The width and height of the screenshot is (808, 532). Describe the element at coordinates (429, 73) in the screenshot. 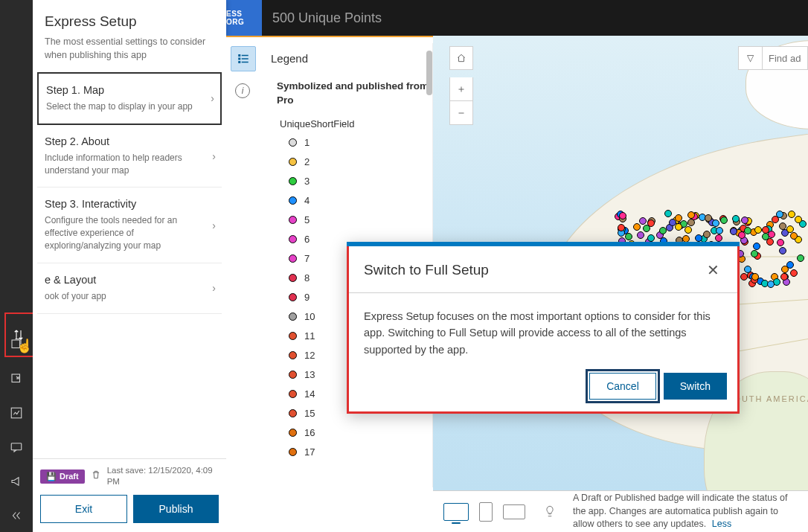

I see `legend-scrollbar` at that location.